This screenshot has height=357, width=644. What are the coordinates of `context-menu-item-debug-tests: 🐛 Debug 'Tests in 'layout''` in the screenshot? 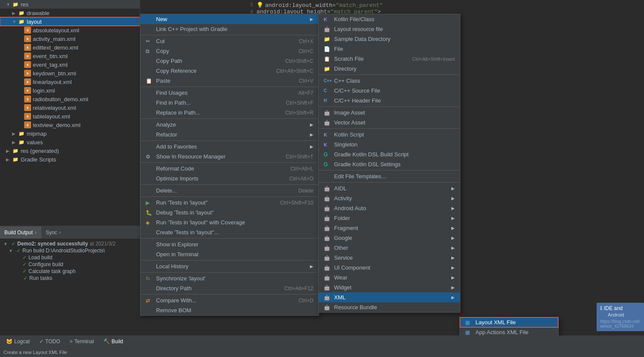 It's located at (229, 213).